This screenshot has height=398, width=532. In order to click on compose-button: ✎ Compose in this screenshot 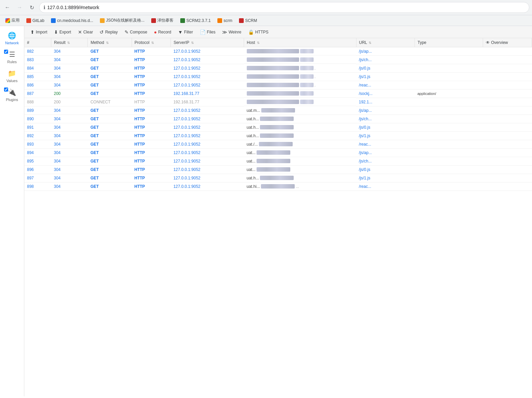, I will do `click(136, 32)`.